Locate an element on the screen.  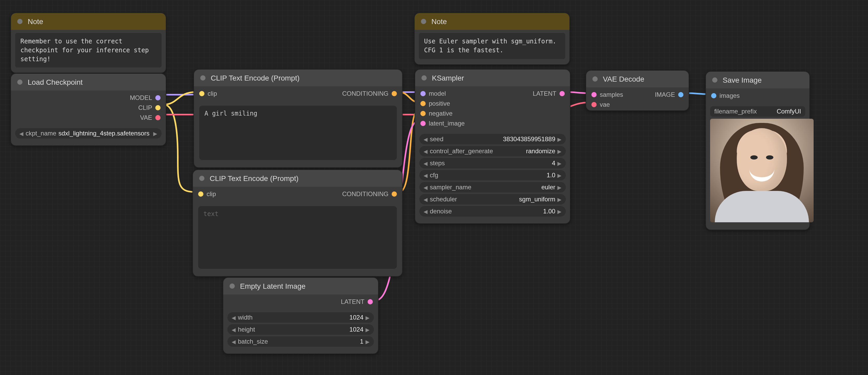
batch-size-widget: ◀ batch_size 1 ▶ is located at coordinates (301, 342).